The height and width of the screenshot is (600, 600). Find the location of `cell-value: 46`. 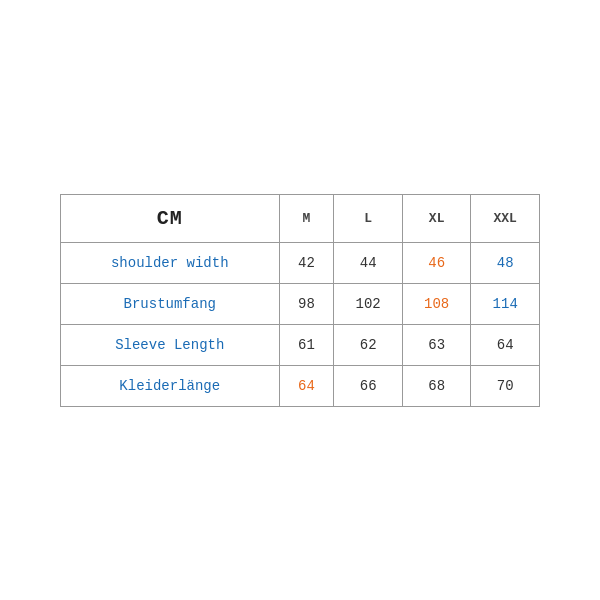

cell-value: 46 is located at coordinates (436, 262).